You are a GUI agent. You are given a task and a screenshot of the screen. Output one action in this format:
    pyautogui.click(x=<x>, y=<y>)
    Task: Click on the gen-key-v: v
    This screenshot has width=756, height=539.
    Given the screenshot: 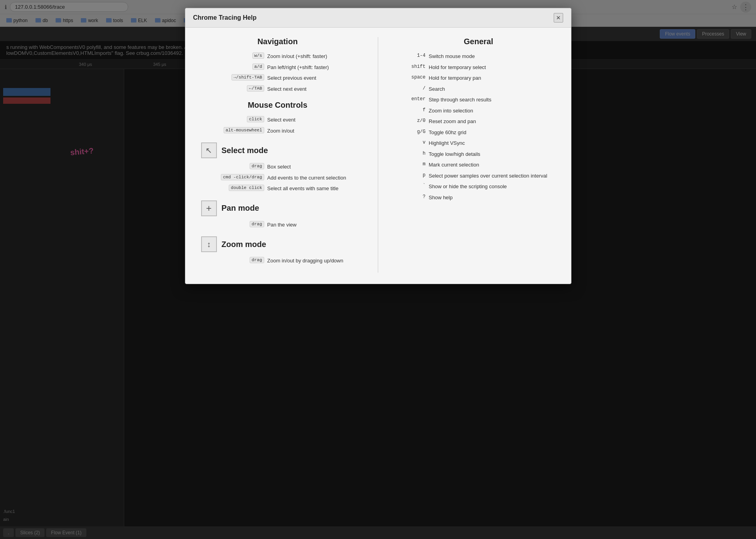 What is the action you would take?
    pyautogui.click(x=414, y=142)
    